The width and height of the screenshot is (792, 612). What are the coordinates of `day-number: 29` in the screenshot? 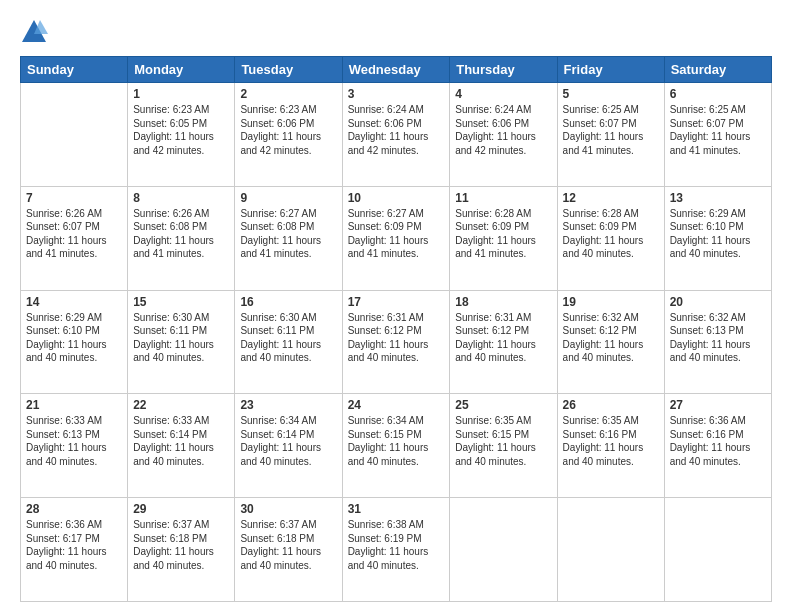 It's located at (181, 509).